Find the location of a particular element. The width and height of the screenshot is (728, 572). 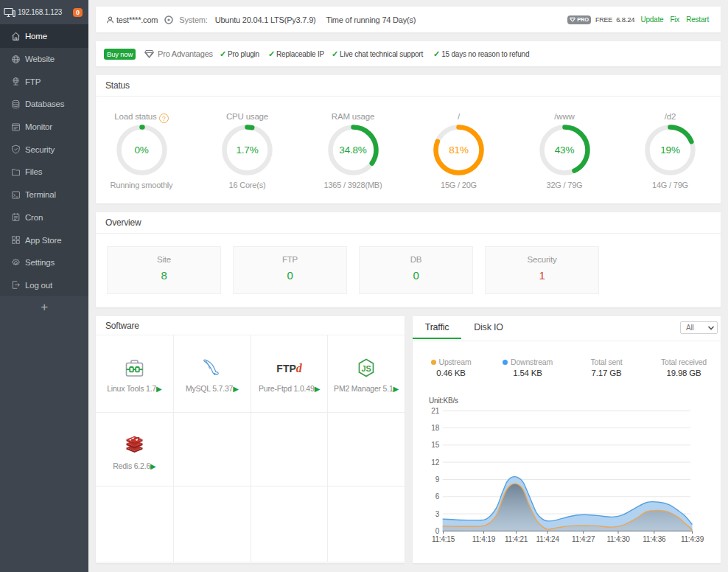

svg-text: 11:4:36 is located at coordinates (654, 540).